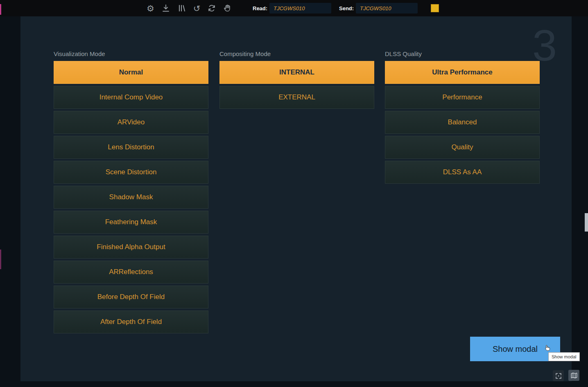 Image resolution: width=588 pixels, height=387 pixels. Describe the element at coordinates (462, 72) in the screenshot. I see `option-button: Ultra Performance` at that location.